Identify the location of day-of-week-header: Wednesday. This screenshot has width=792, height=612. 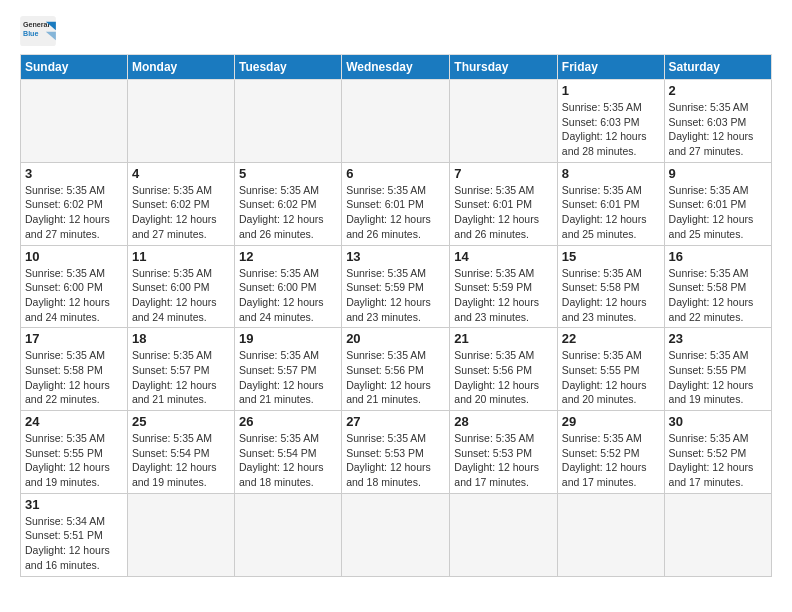
(396, 68).